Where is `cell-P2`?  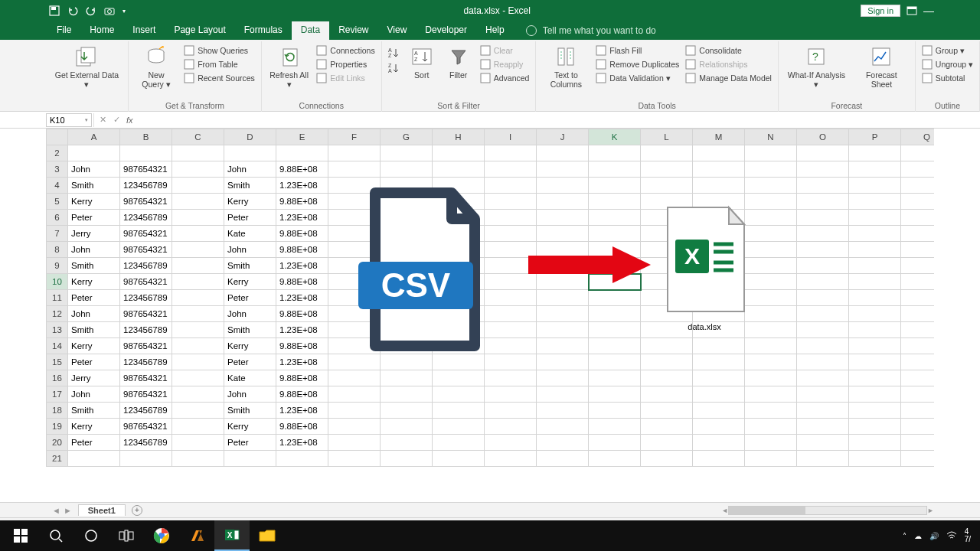
cell-P2 is located at coordinates (875, 153).